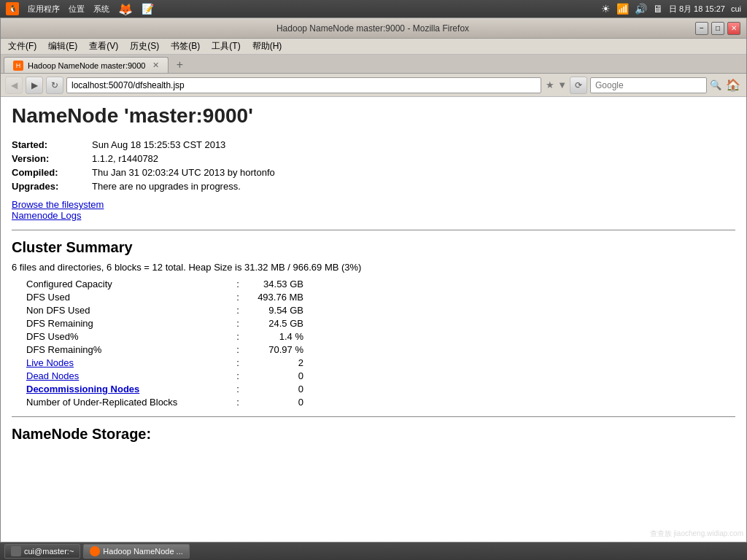 This screenshot has height=560, width=747. I want to click on cluster-row: DFS Used:493.76 MB, so click(381, 298).